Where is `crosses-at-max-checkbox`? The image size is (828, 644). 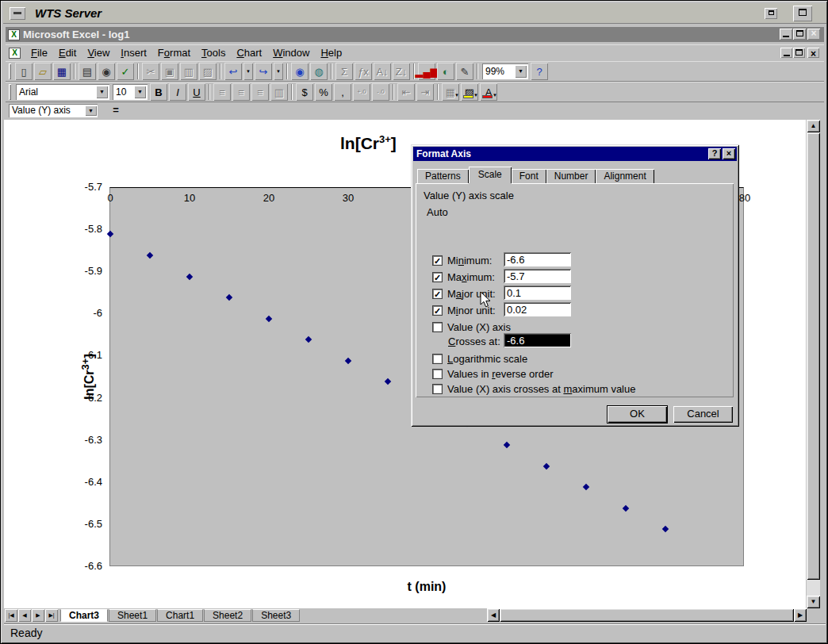 crosses-at-max-checkbox is located at coordinates (438, 389).